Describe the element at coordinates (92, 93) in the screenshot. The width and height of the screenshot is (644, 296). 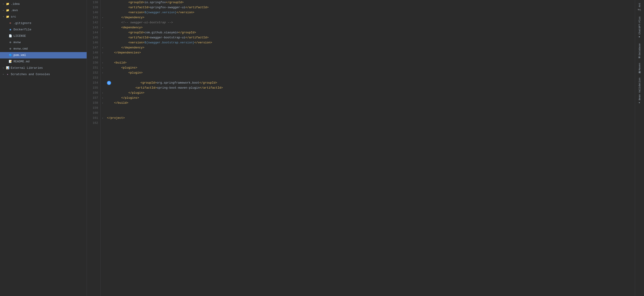
I see `line-number: 156` at that location.